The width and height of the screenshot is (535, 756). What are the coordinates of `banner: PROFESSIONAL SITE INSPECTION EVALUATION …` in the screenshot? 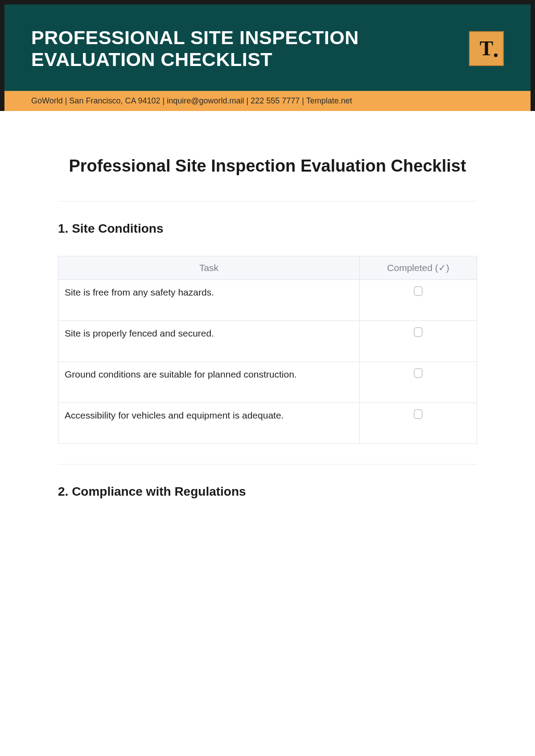 It's located at (268, 48).